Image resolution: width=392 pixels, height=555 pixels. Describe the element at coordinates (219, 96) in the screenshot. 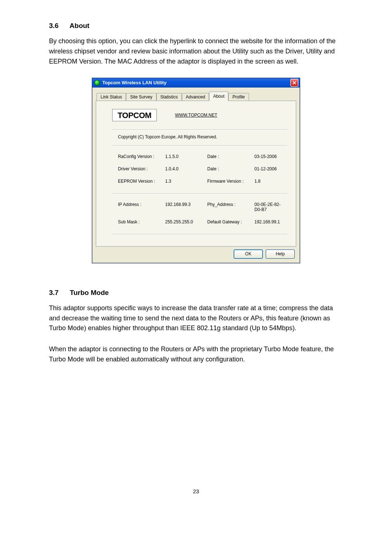

I see `tab-about: About` at that location.